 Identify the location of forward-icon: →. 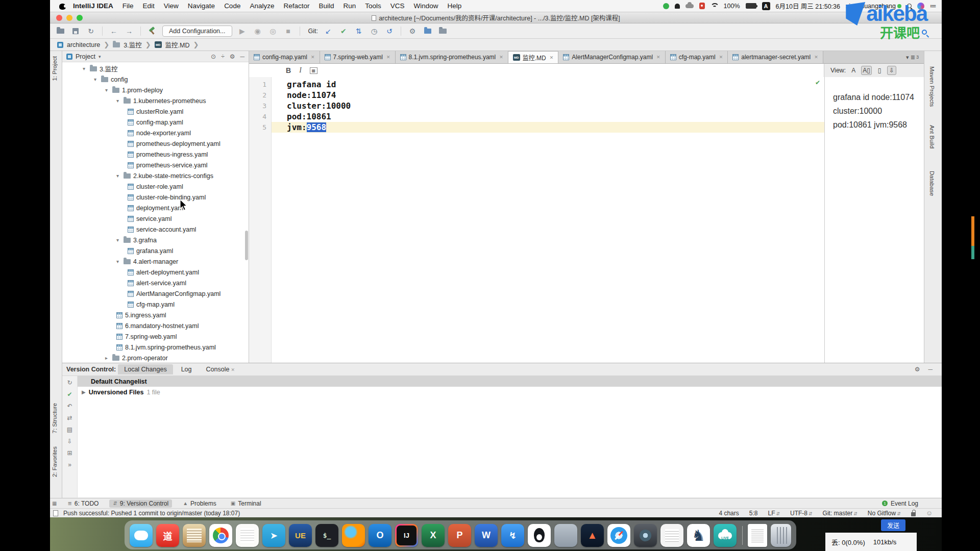
(129, 31).